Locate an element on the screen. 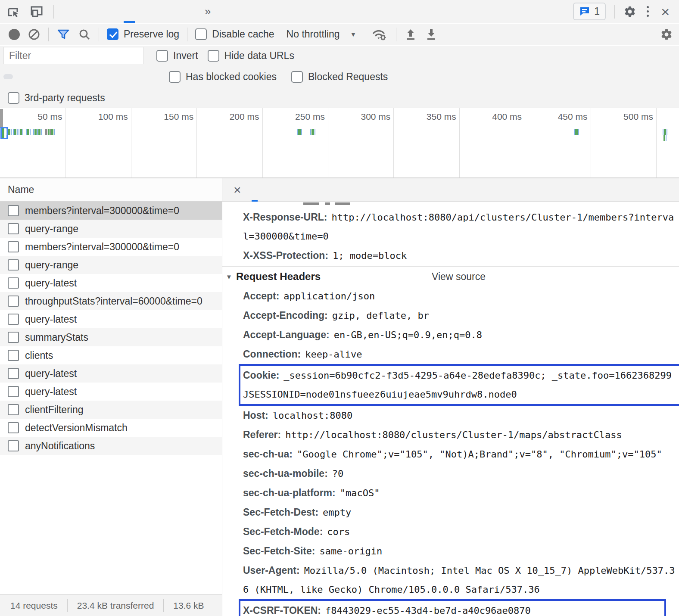 The width and height of the screenshot is (679, 616). close-devtools-icon: × is located at coordinates (665, 12).